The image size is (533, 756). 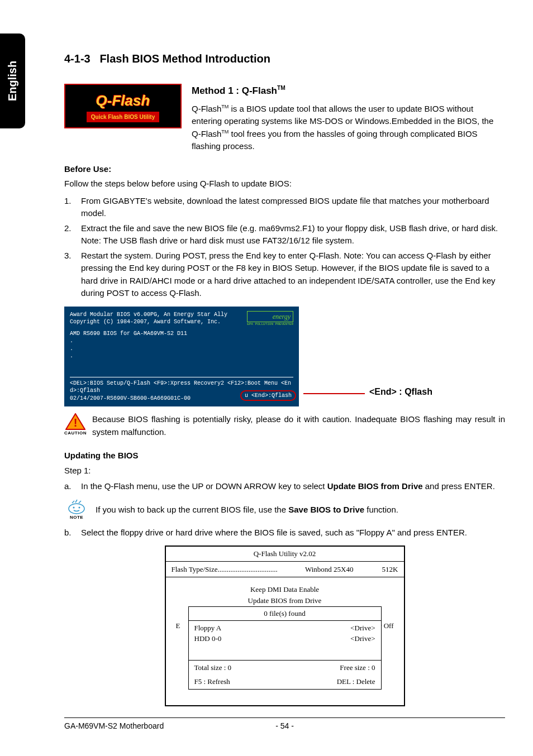 What do you see at coordinates (285, 184) in the screenshot?
I see `before-use-intro: Follow the steps below before using Q-Fl…` at bounding box center [285, 184].